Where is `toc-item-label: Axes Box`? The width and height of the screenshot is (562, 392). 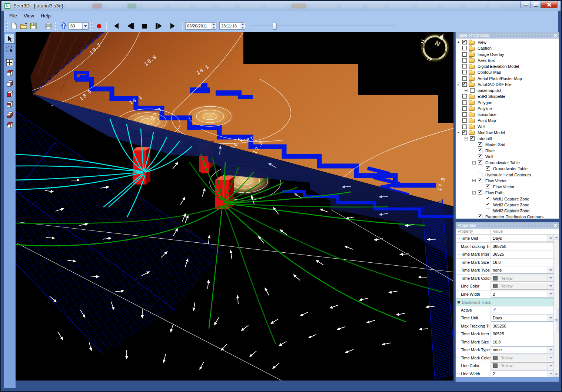 toc-item-label: Axes Box is located at coordinates (486, 60).